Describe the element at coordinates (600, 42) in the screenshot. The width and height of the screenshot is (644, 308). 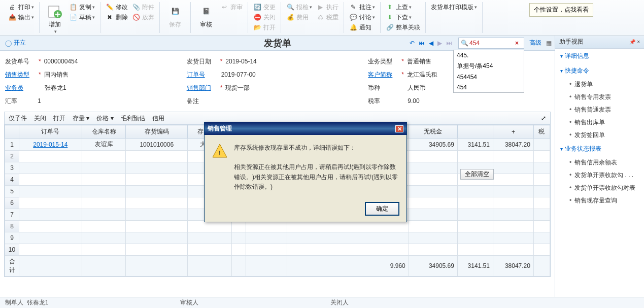
I see `panel-title: 助手视图📌 ×` at that location.